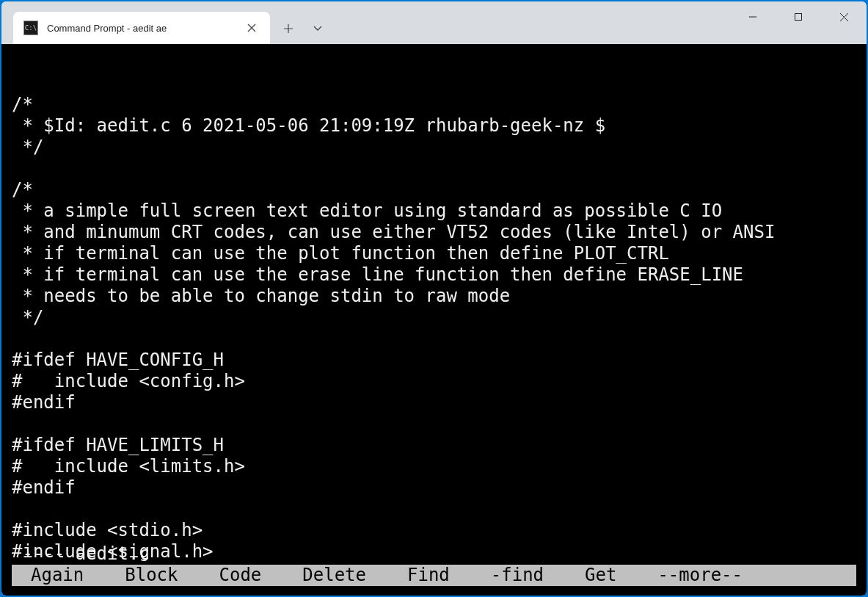 The width and height of the screenshot is (868, 597). Describe the element at coordinates (798, 17) in the screenshot. I see `maximize-button` at that location.